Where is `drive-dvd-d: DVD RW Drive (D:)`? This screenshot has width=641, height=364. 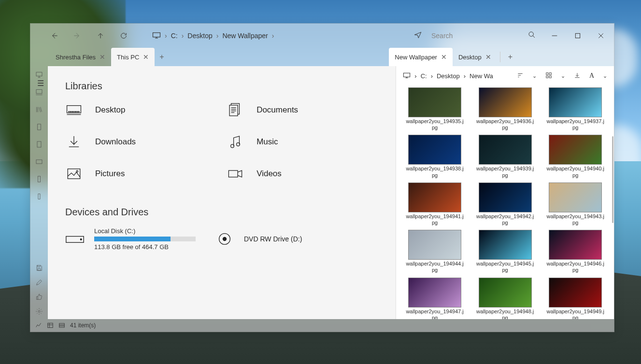 drive-dvd-d: DVD RW Drive (D:) is located at coordinates (258, 239).